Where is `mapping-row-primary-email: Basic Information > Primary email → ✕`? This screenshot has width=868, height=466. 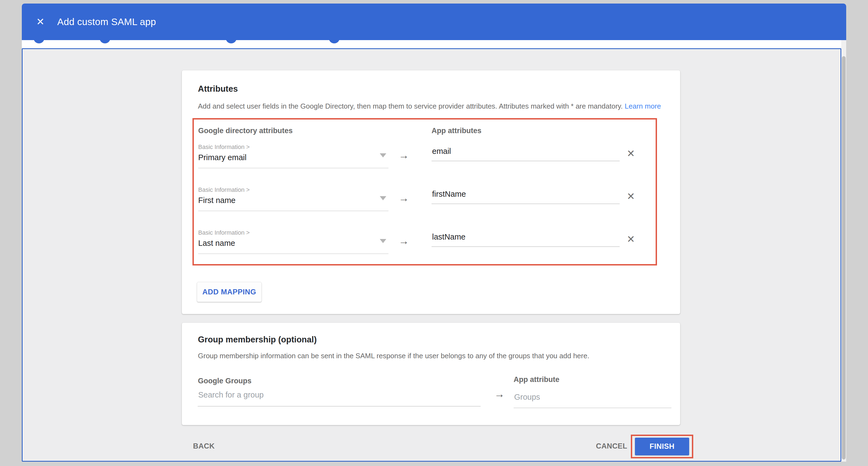 mapping-row-primary-email: Basic Information > Primary email → ✕ is located at coordinates (425, 165).